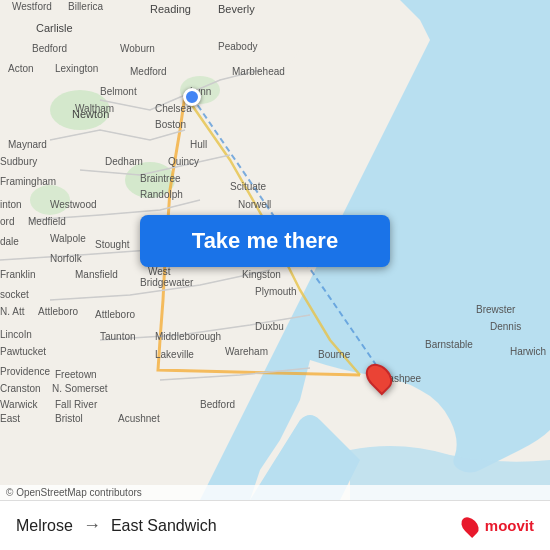  Describe the element at coordinates (44, 526) in the screenshot. I see `origin-label: Melrose` at that location.